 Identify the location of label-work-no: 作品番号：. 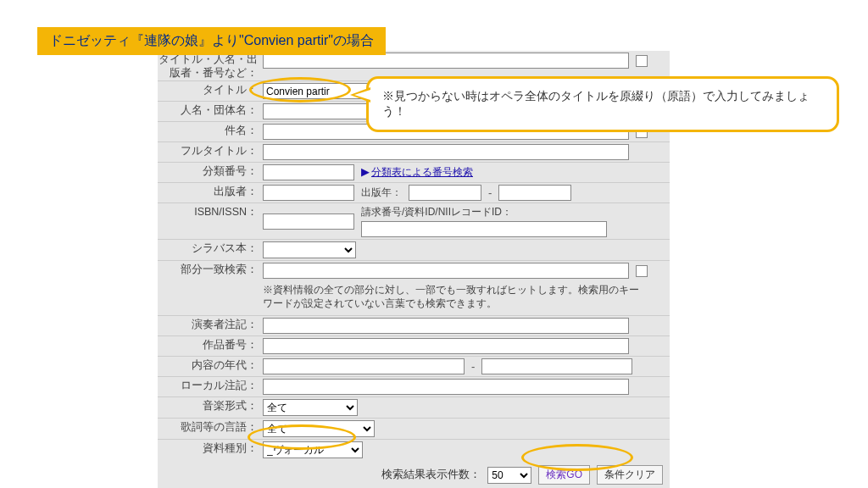
(209, 345).